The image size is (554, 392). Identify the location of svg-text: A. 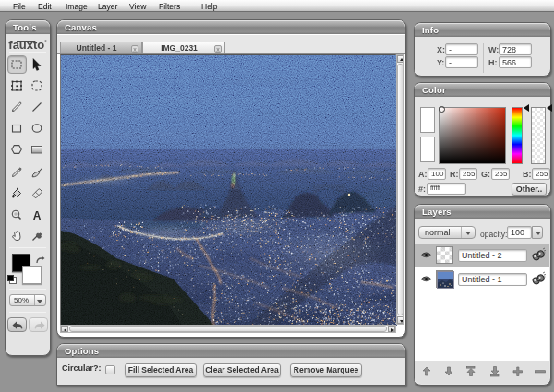
(37, 215).